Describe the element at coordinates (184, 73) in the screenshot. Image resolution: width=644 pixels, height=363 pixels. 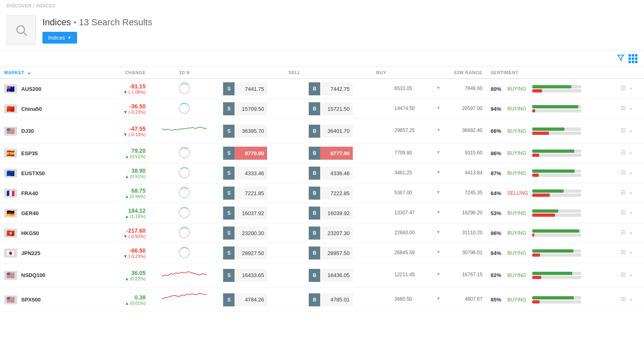
I see `col-header-period: 1D ⇅` at that location.